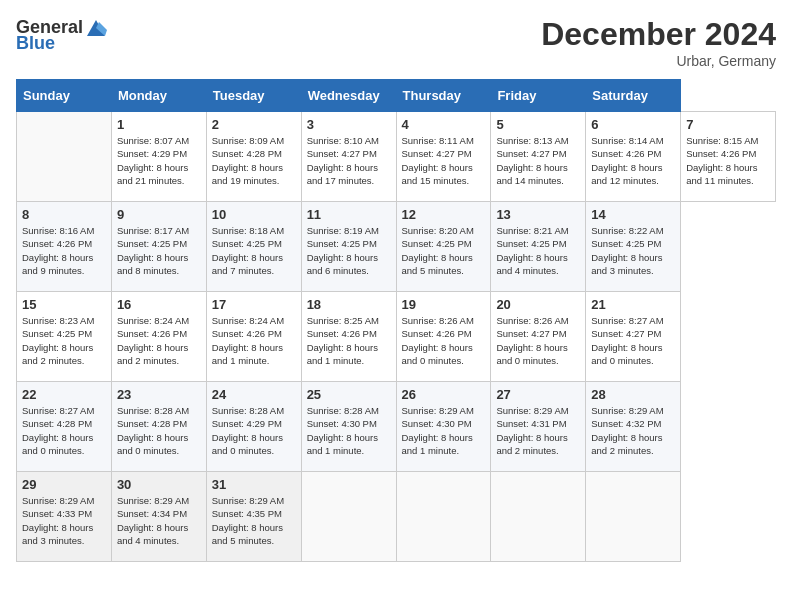 The width and height of the screenshot is (792, 612). I want to click on logo-blue-text: Blue, so click(36, 43).